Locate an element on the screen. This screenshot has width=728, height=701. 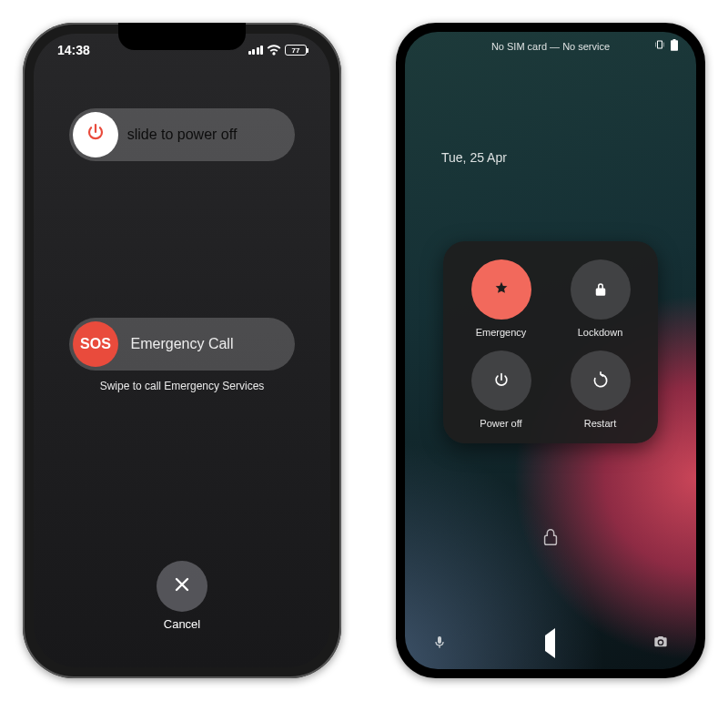
iphone-status-right: 77 is located at coordinates (278, 50).